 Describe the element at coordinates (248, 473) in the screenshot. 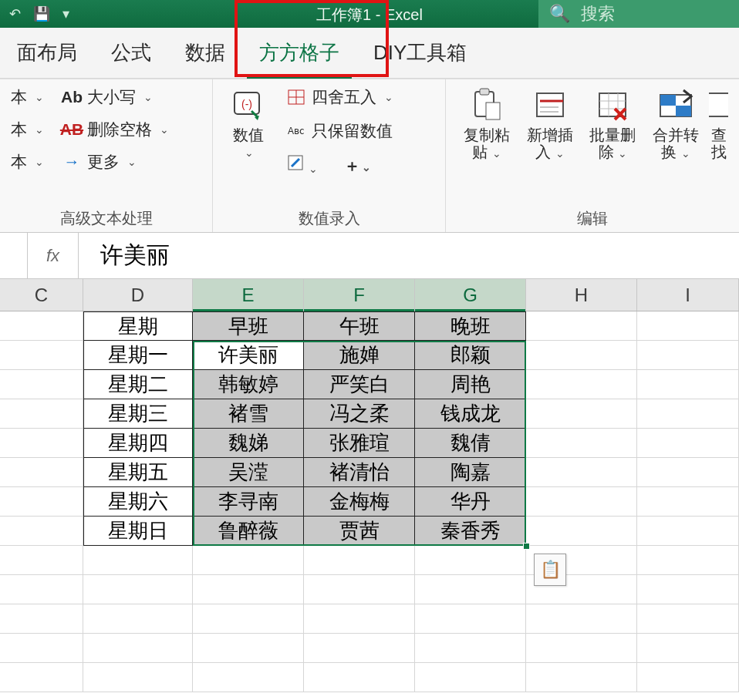

I see `cell: 吴滢` at that location.